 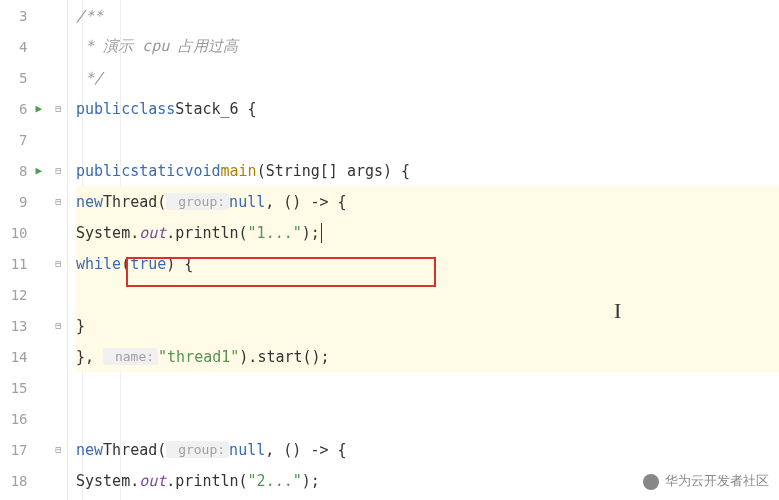 I want to click on code-line: public static void main(String[] args) {, so click(x=428, y=170).